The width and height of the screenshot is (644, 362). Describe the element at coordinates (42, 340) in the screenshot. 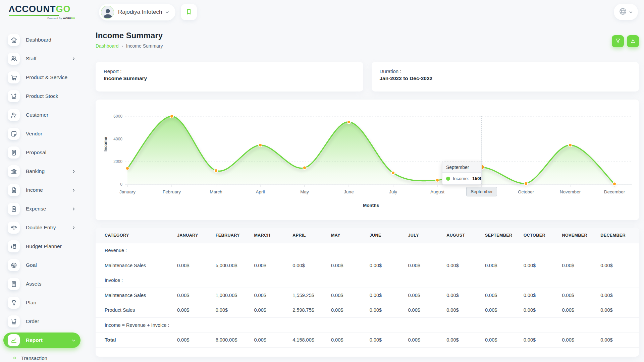

I see `sidebar-item-report: Report` at that location.